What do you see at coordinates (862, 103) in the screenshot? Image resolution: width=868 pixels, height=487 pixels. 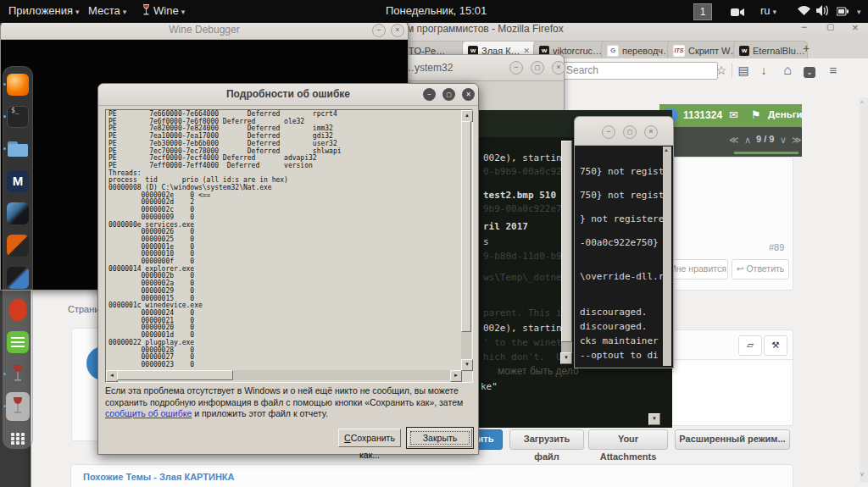 I see `scroll-up-icon: ^` at bounding box center [862, 103].